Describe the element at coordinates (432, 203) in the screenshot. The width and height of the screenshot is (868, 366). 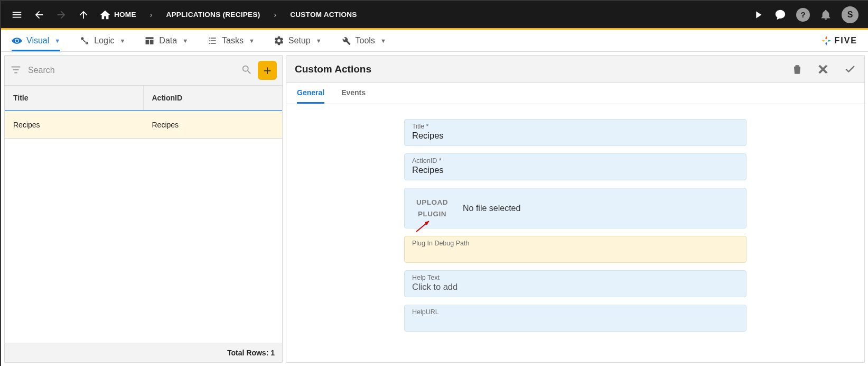
I see `upload-label-1: UPLOAD` at that location.